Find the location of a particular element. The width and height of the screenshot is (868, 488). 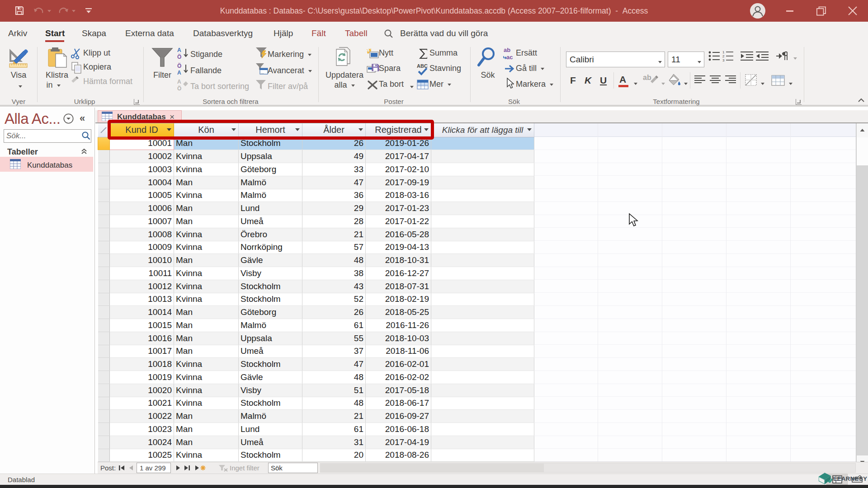

svg-text: ab is located at coordinates (507, 50).